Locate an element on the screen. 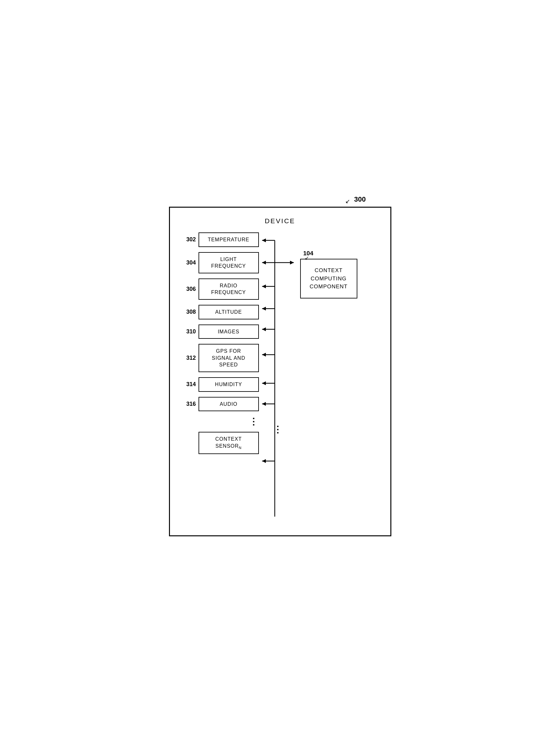  sensor-number-316: 316 is located at coordinates (187, 404).